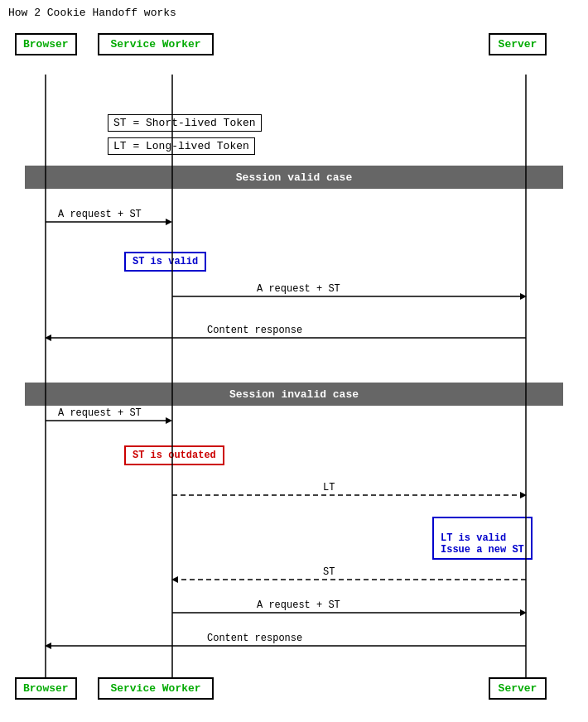  What do you see at coordinates (156, 45) in the screenshot?
I see `actor-service-worker-top: Service Worker` at bounding box center [156, 45].